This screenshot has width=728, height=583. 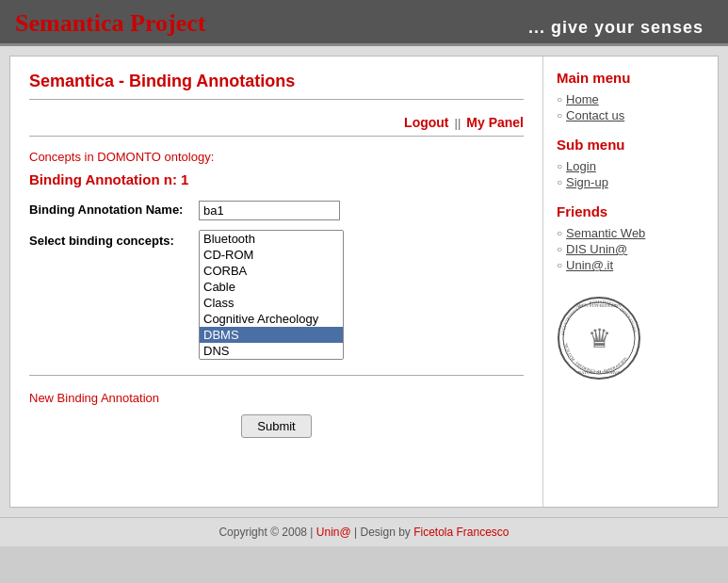 What do you see at coordinates (631, 266) in the screenshot?
I see `friends-item-unin: Unin@.it` at bounding box center [631, 266].